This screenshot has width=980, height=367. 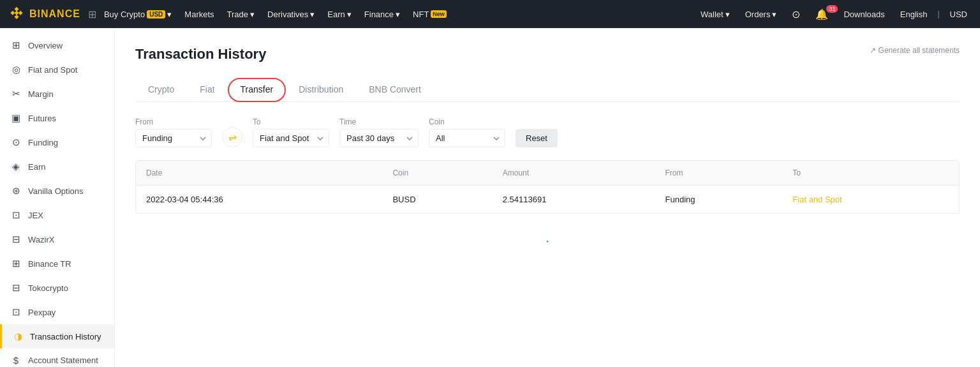 What do you see at coordinates (45, 46) in the screenshot?
I see `sidebar-item-label: Overview` at bounding box center [45, 46].